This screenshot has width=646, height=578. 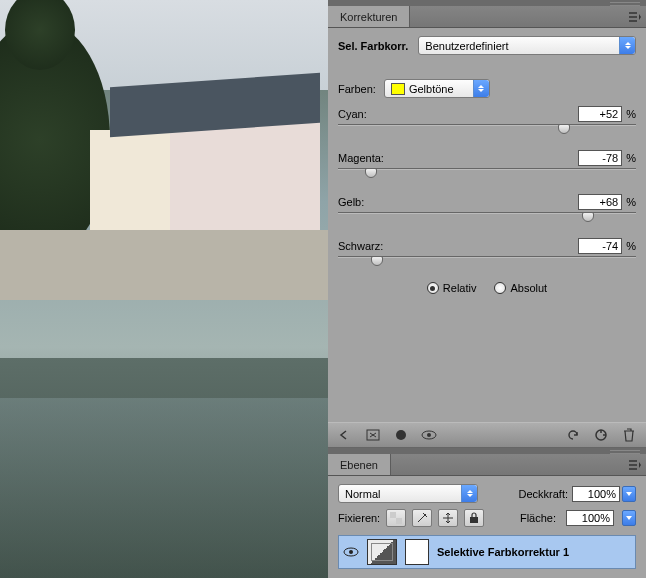 I want to click on trash-icon, so click(x=629, y=435).